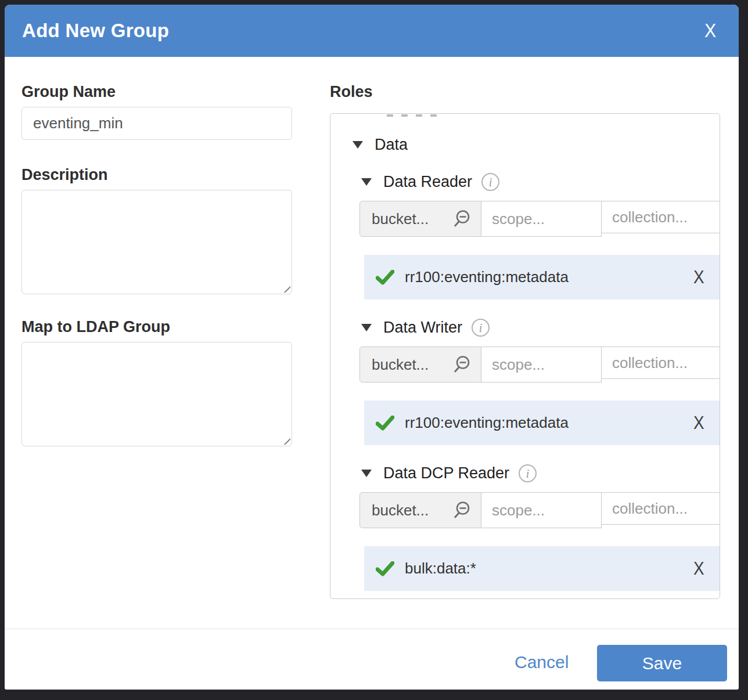 This screenshot has height=700, width=748. Describe the element at coordinates (549, 569) in the screenshot. I see `selected-role-value: bulk:data:*` at that location.